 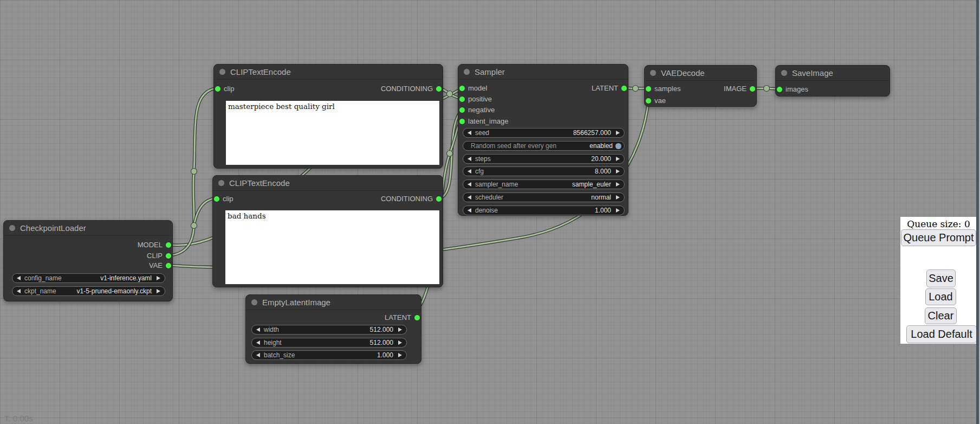 What do you see at coordinates (114, 291) in the screenshot?
I see `widget-value: v1-5-pruned-emaonly.ckpt` at bounding box center [114, 291].